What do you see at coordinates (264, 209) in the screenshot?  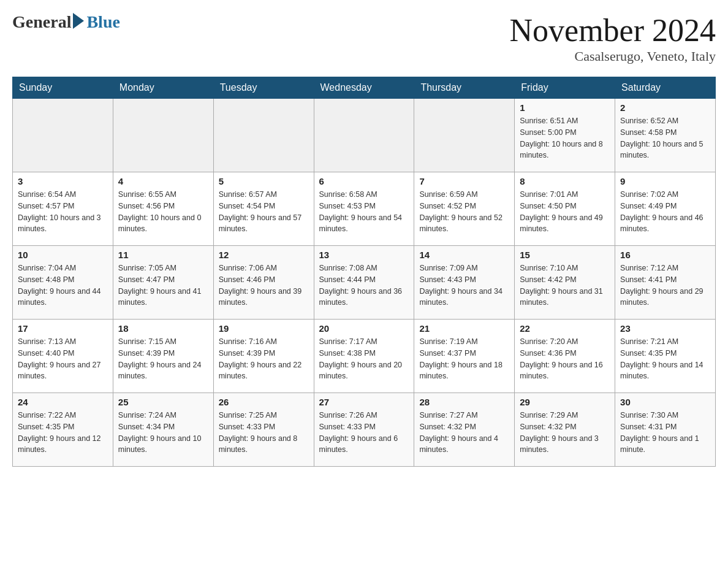 I see `table-row: 5Sunrise: 6:57 AMSunset: 4:54 PMDaylight…` at bounding box center [264, 209].